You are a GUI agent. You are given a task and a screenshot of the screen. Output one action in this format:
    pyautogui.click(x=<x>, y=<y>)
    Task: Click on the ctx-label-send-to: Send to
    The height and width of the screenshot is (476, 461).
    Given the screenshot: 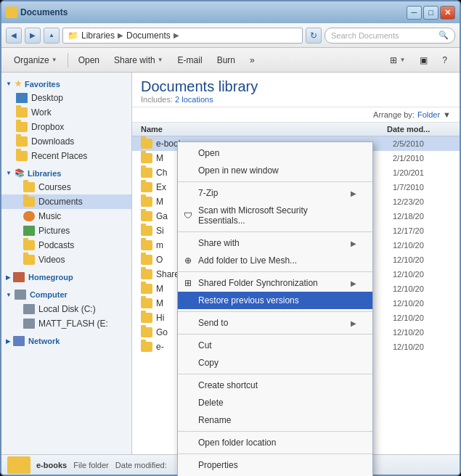 What is the action you would take?
    pyautogui.click(x=213, y=323)
    